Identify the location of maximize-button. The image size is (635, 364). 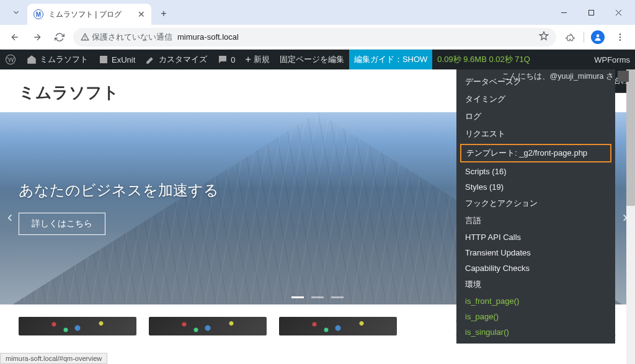
(591, 12).